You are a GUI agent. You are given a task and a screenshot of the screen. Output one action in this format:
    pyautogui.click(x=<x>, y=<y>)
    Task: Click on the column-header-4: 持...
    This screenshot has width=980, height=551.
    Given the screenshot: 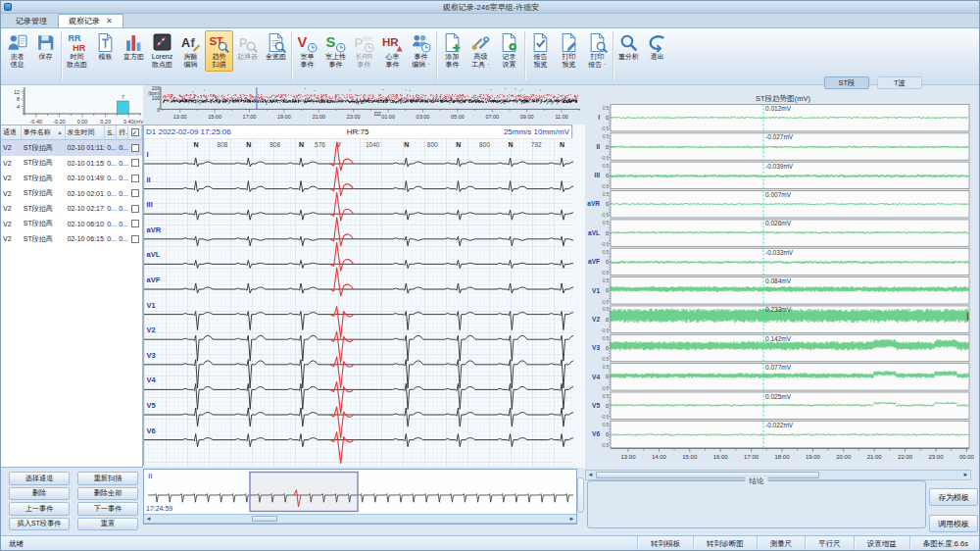 What is the action you would take?
    pyautogui.click(x=122, y=132)
    